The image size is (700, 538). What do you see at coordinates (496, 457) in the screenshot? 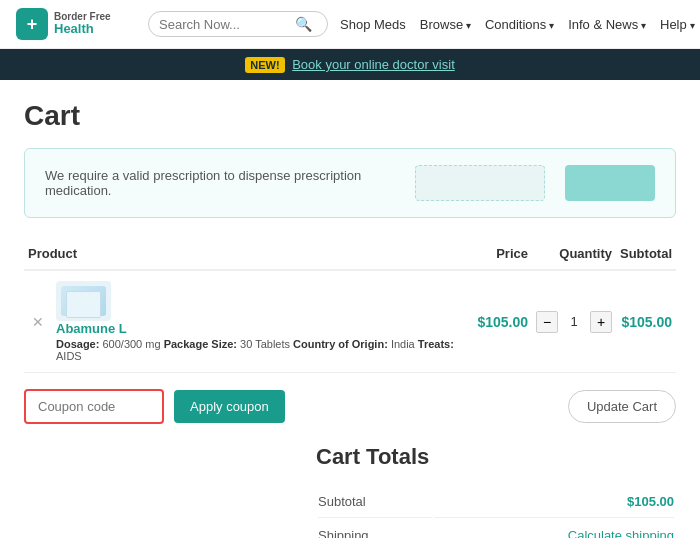
I see `cart-totals-title: Cart Totals` at bounding box center [496, 457].